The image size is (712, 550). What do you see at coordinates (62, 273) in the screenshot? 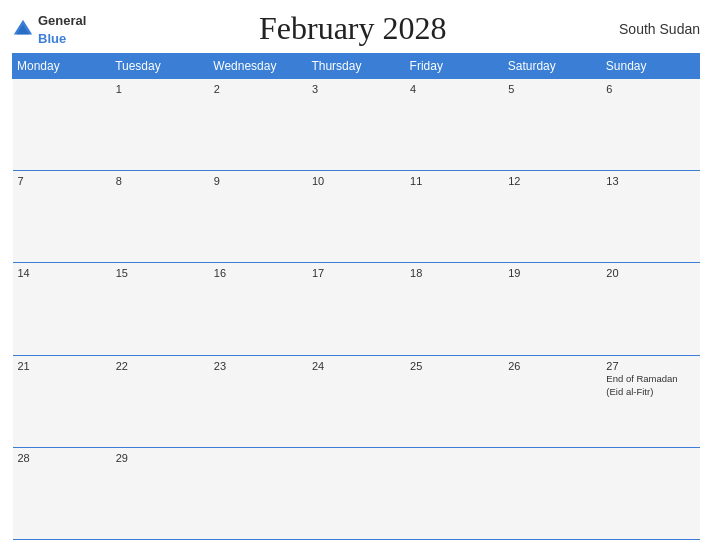
I see `day-number: 14` at bounding box center [62, 273].